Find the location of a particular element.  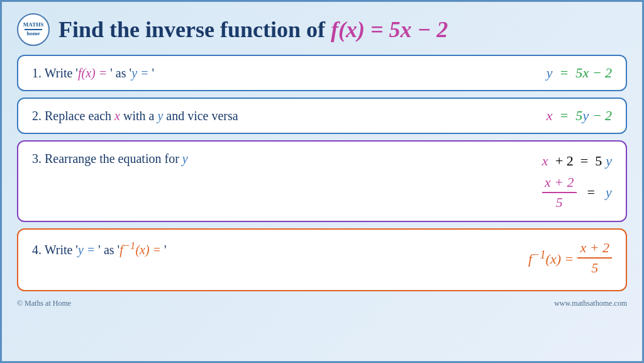

step-2-instruction: 2. Replace each x with a y and vice vers… is located at coordinates (135, 116).